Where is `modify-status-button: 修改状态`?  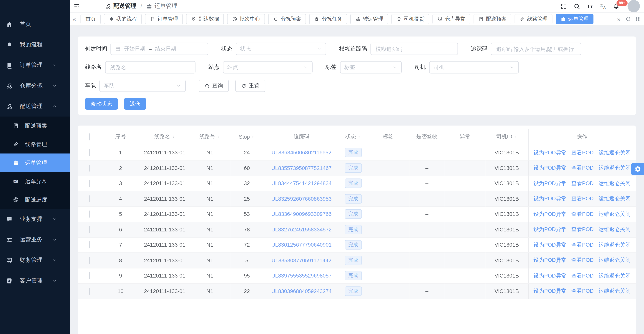 modify-status-button: 修改状态 is located at coordinates (102, 104).